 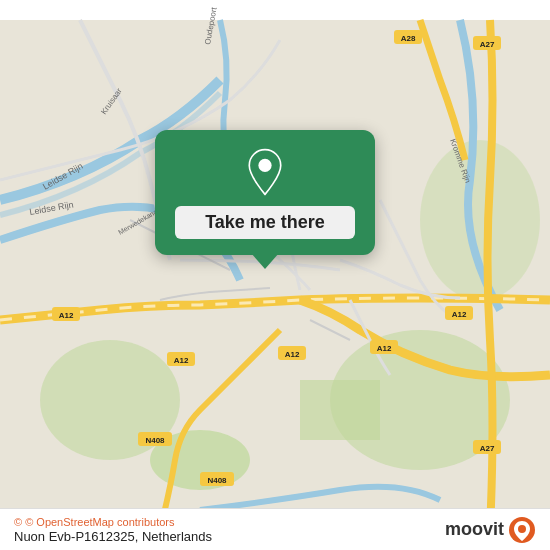 What do you see at coordinates (490, 530) in the screenshot?
I see `moovit-logo: moovit` at bounding box center [490, 530].